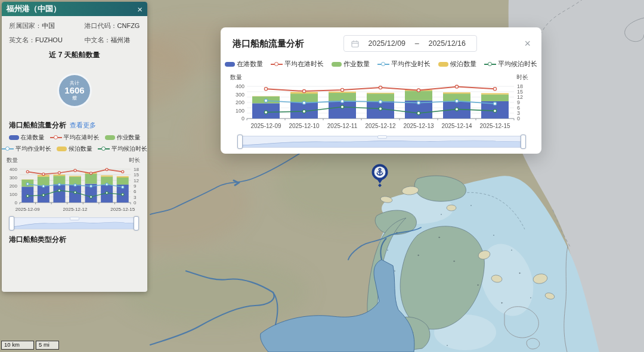 The width and height of the screenshot is (644, 352). What do you see at coordinates (75, 190) in the screenshot?
I see `flow-chart: 010020030040003691215182025-12-092025-12…` at bounding box center [75, 190].